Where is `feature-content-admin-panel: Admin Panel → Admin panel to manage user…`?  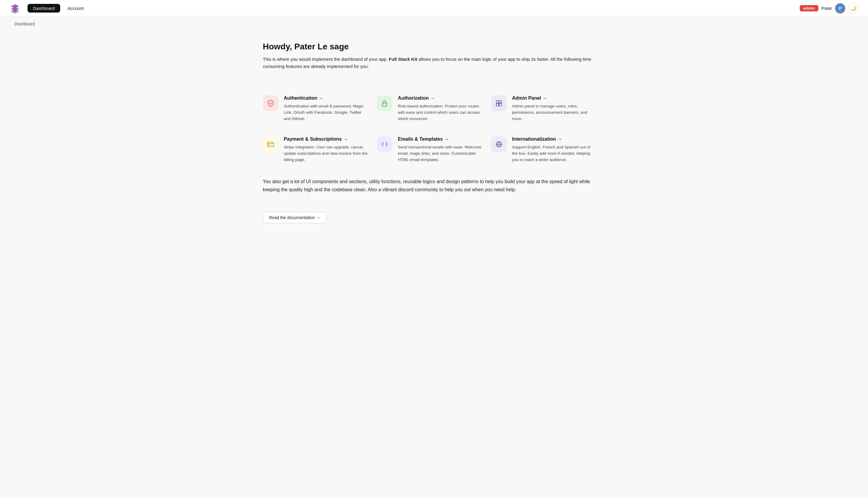 feature-content-admin-panel: Admin Panel → Admin panel to manage user… is located at coordinates (554, 109).